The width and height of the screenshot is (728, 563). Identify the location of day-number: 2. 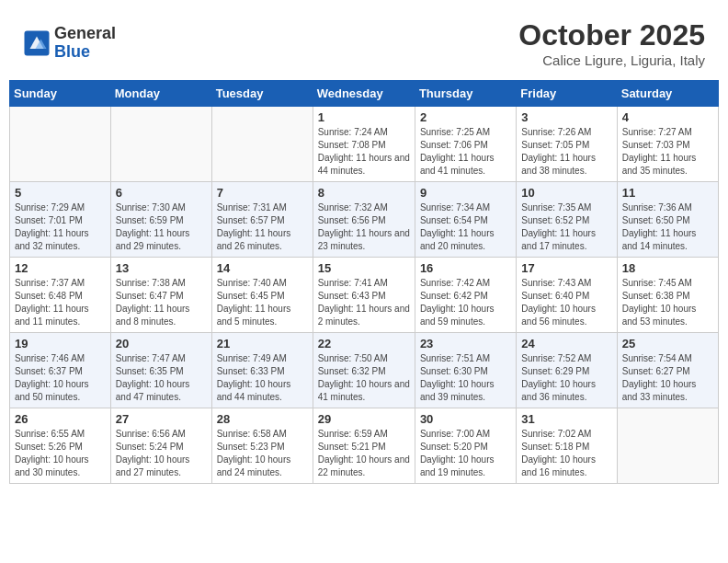
(465, 118).